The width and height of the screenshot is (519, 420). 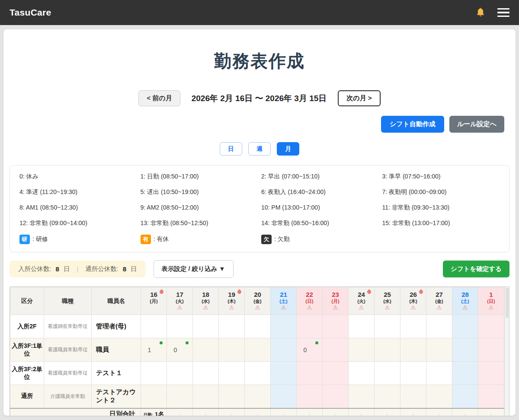 What do you see at coordinates (231, 149) in the screenshot?
I see `view-tab-日: 日` at bounding box center [231, 149].